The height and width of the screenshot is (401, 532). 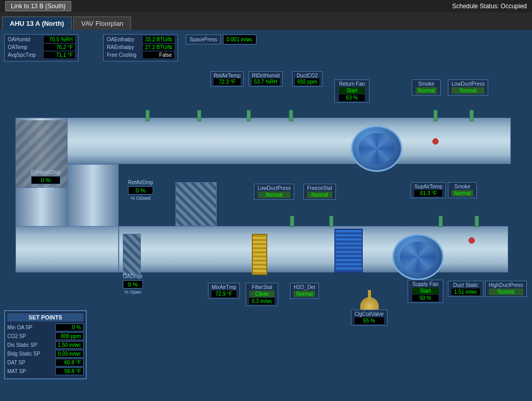 What do you see at coordinates (428, 193) in the screenshot?
I see `supairtemp-value: 61.3 °F` at bounding box center [428, 193].